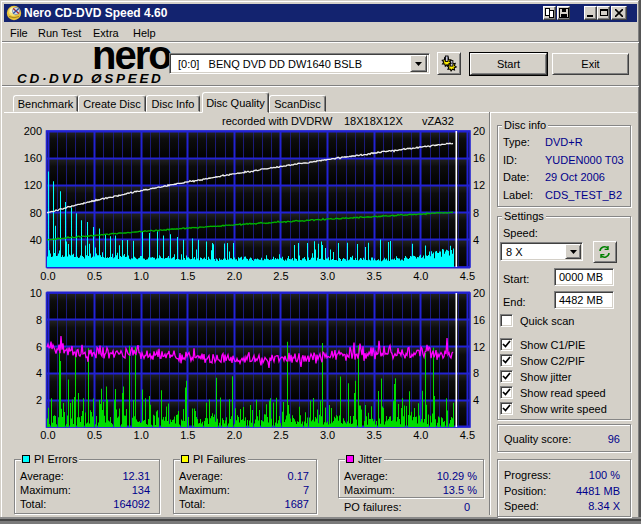 This screenshot has width=641, height=524. I want to click on svg-text: 80, so click(36, 213).